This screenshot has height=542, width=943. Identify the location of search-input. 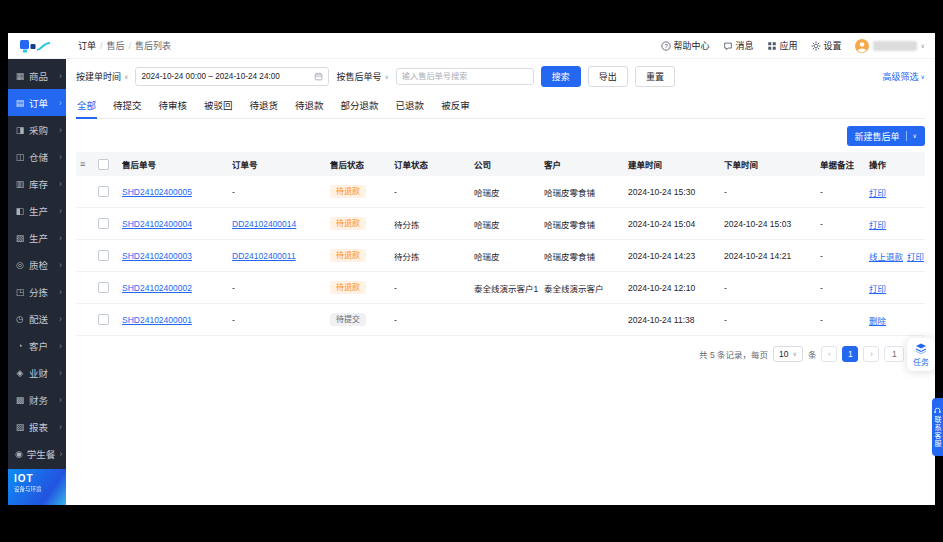
(465, 76).